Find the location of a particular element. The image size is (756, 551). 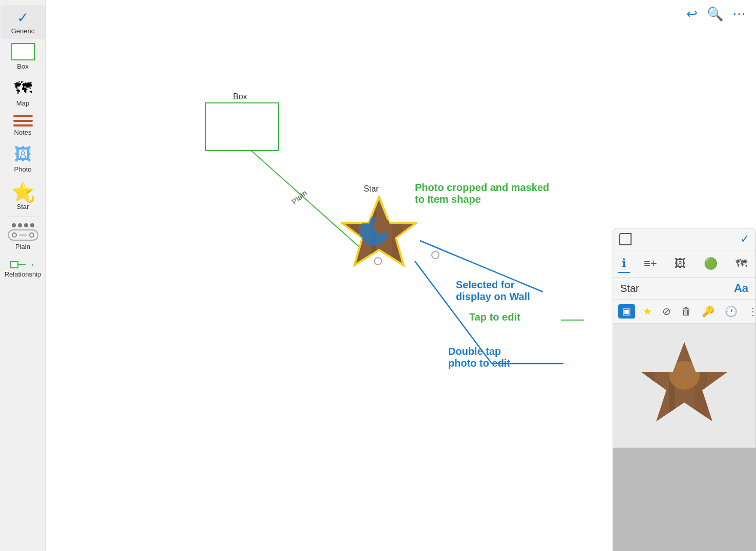

annotation-double-tap: Double tapphoto to edit is located at coordinates (479, 357).